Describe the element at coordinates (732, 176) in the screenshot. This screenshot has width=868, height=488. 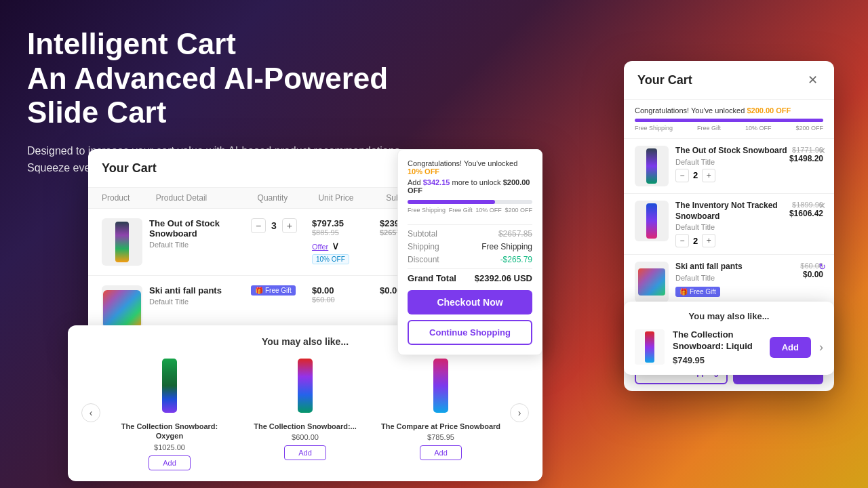
I see `right-qty-row-1: − 2 +` at that location.